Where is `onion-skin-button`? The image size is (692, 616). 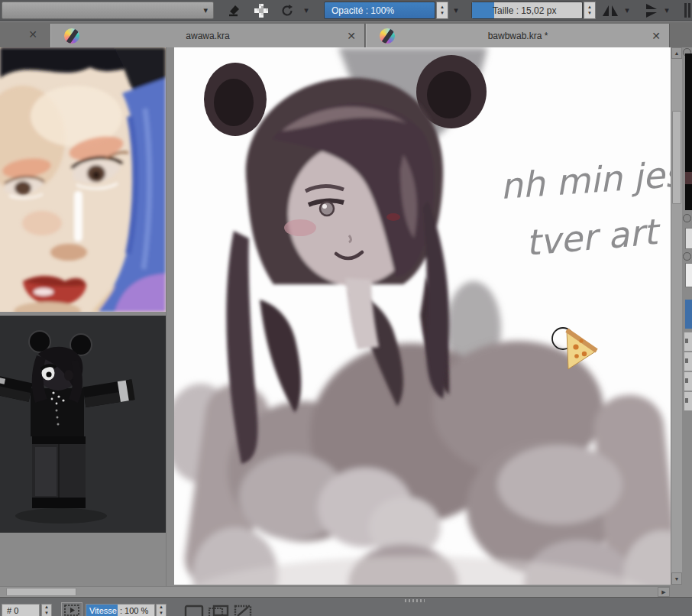
onion-skin-button is located at coordinates (194, 610).